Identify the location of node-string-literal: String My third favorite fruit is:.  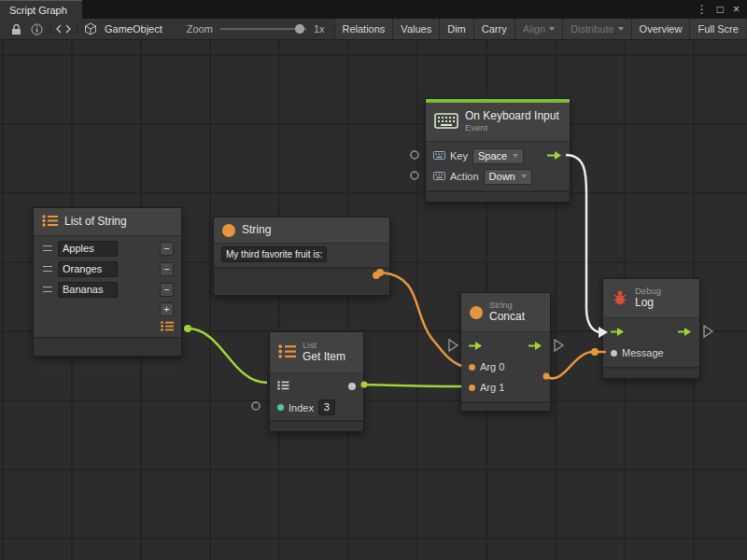
(302, 256).